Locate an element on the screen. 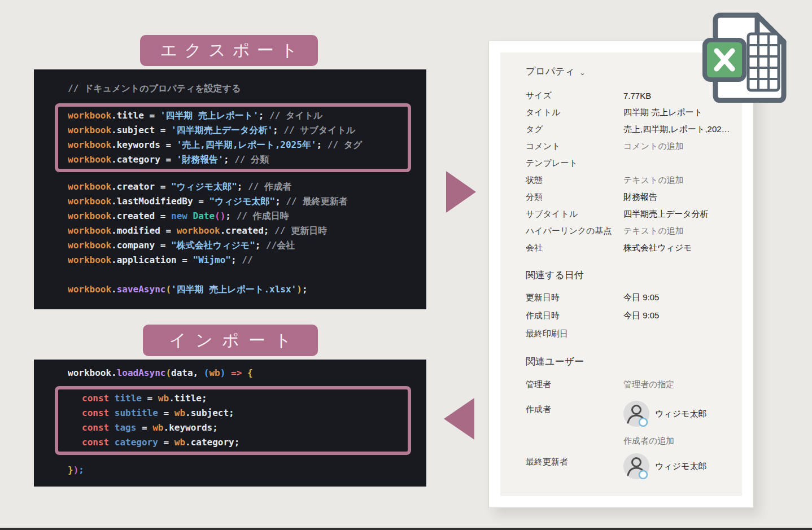 This screenshot has width=812, height=530. code-line: workbook.title = '四半期 売上レポート'; // タイトル is located at coordinates (238, 116).